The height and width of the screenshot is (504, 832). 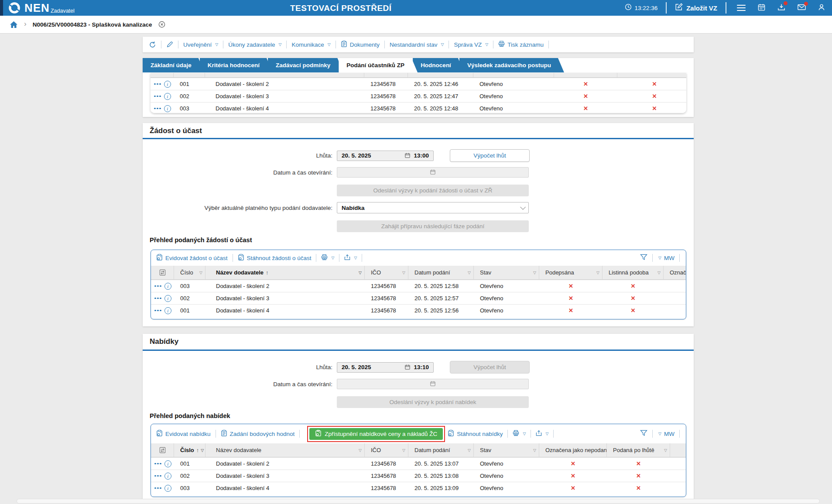 What do you see at coordinates (378, 65) in the screenshot?
I see `tab-podani-ucastniku-zp: Podání účastníků ZP` at bounding box center [378, 65].